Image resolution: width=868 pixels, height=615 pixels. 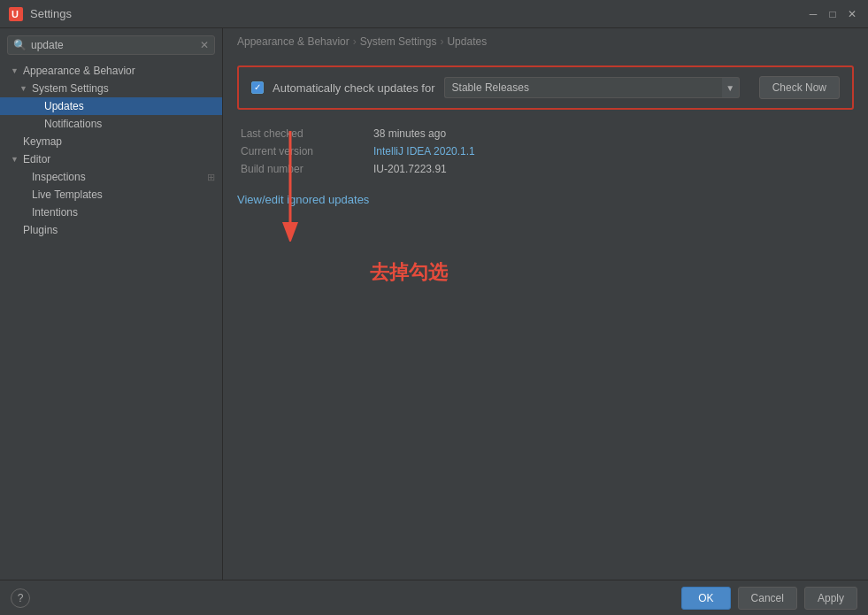 What do you see at coordinates (303, 134) in the screenshot?
I see `last-checked-label: Last checked` at bounding box center [303, 134].